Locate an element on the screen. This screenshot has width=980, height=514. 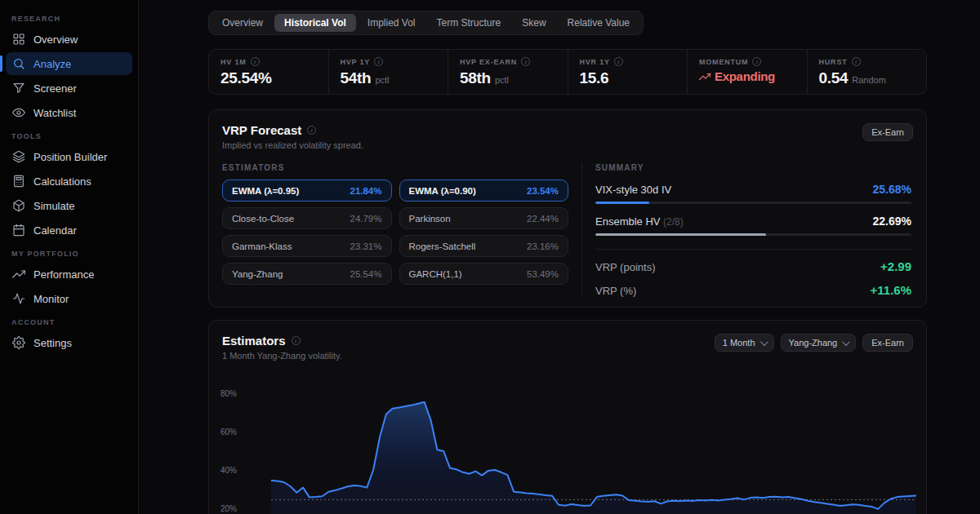
sidebar-item-analyze: Analyze is located at coordinates (69, 64).